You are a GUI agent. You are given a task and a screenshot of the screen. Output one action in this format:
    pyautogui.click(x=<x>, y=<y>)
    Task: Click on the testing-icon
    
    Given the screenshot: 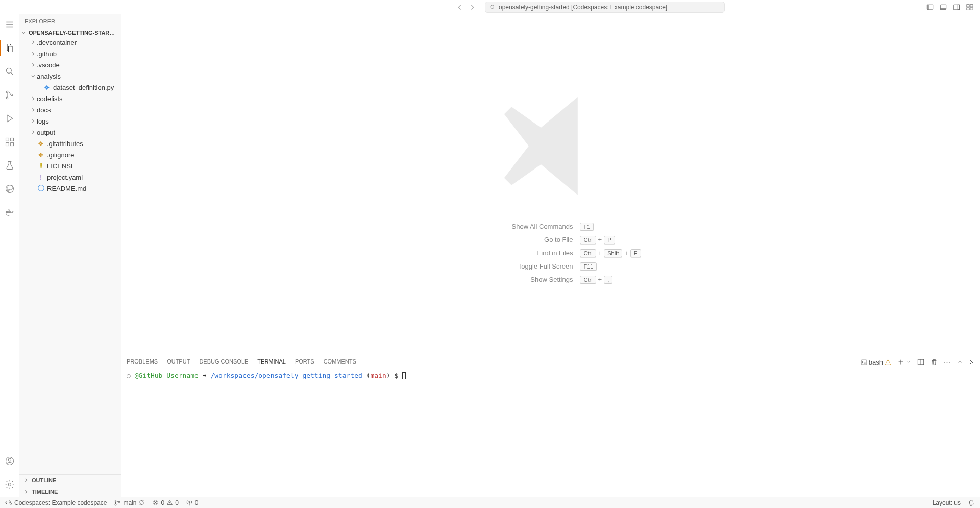 What is the action you would take?
    pyautogui.click(x=10, y=165)
    